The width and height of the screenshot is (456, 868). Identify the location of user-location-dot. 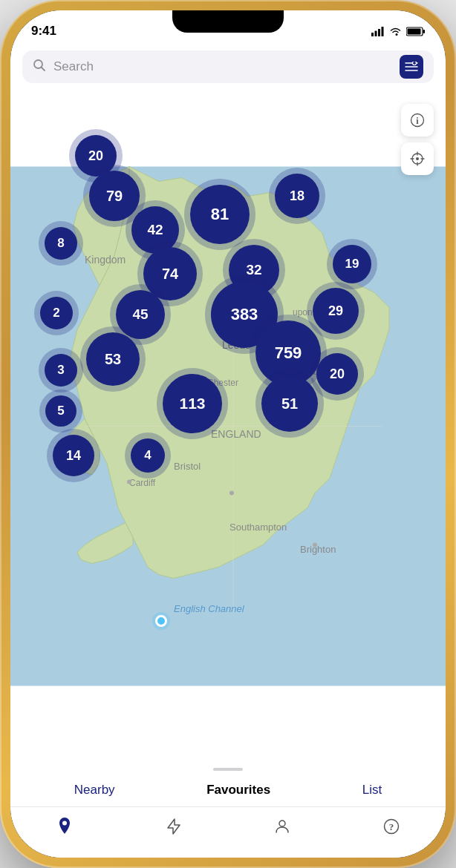
(161, 621).